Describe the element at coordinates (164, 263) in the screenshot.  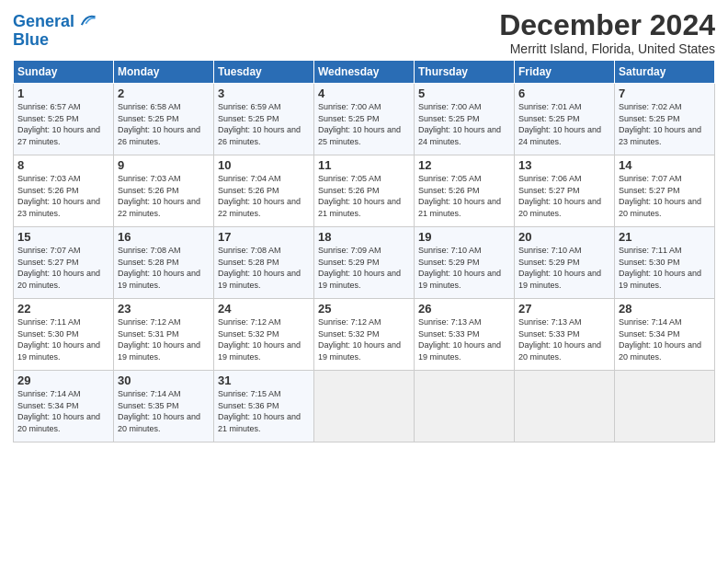
I see `calendar-cell: 16 Sunrise: 7:08 AMSunset: 5:28 PMDaylig…` at that location.